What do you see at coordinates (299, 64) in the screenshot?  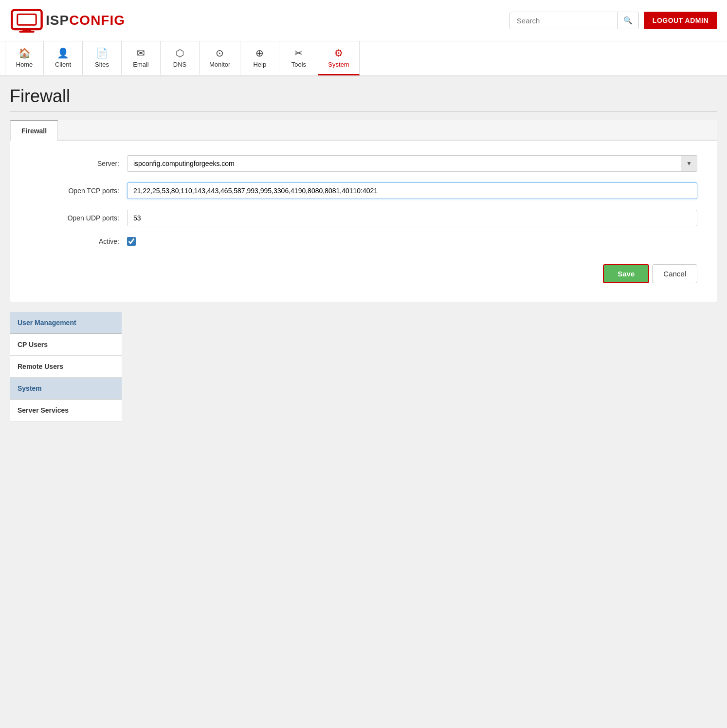 I see `nav-label-tools: Tools` at bounding box center [299, 64].